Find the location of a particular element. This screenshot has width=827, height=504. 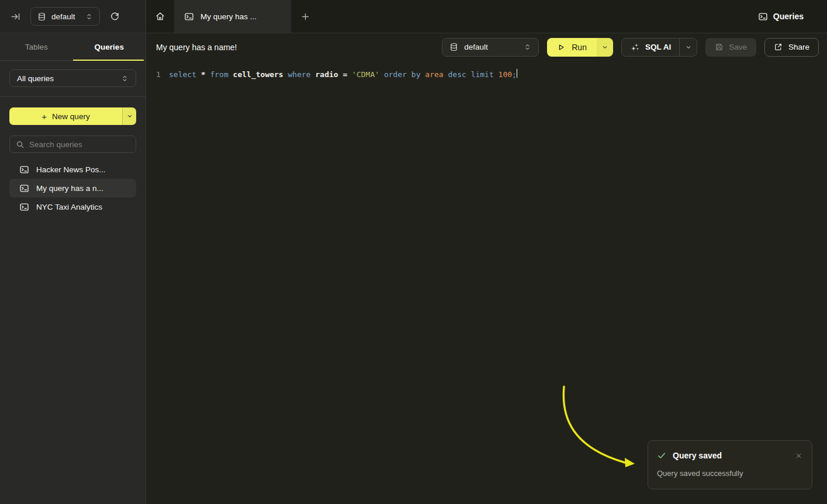

toast-close-button is located at coordinates (798, 456).